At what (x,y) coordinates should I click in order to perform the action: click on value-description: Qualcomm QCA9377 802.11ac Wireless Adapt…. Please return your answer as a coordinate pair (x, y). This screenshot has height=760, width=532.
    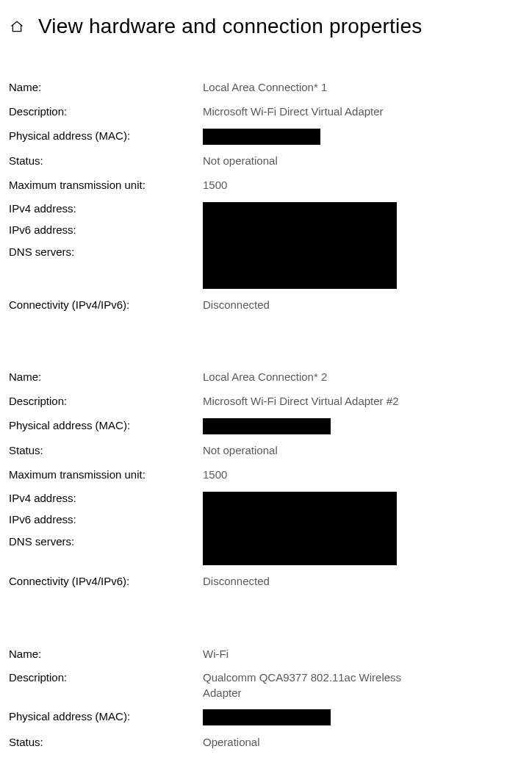
    Looking at the image, I should click on (317, 685).